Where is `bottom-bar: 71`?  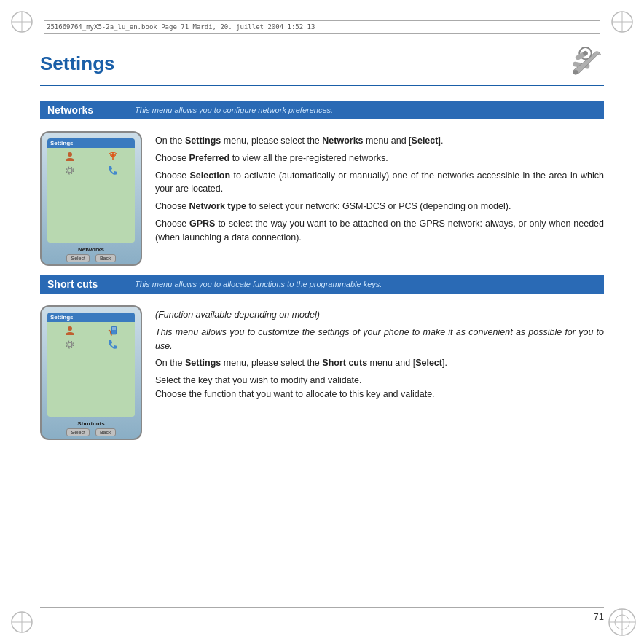 bottom-bar: 71 is located at coordinates (322, 615).